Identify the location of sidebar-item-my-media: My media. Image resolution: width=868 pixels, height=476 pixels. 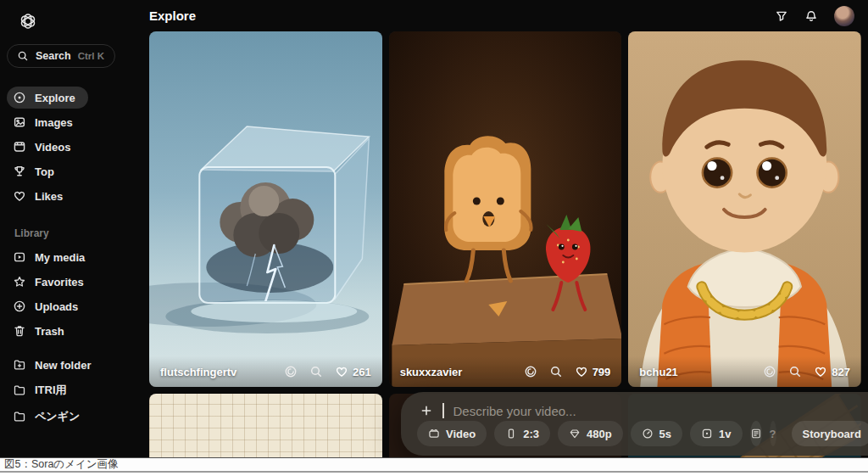
(53, 257).